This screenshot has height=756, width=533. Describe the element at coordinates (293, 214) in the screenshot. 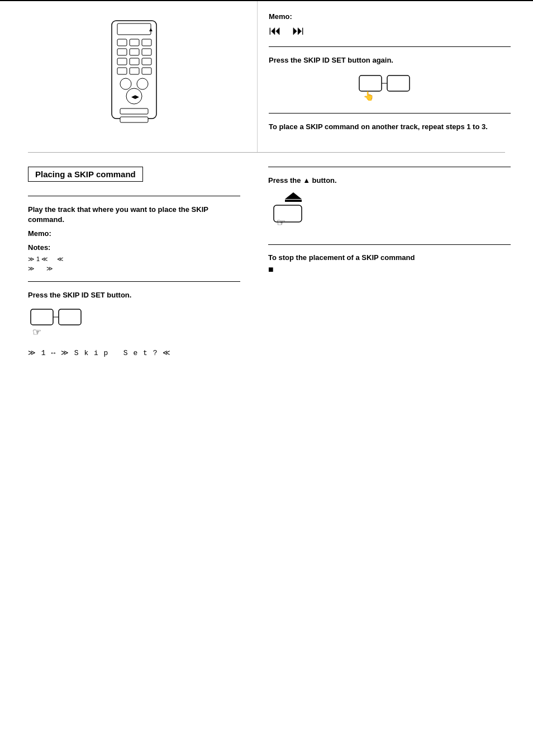

I see `eject-btn-svg: ☞` at that location.